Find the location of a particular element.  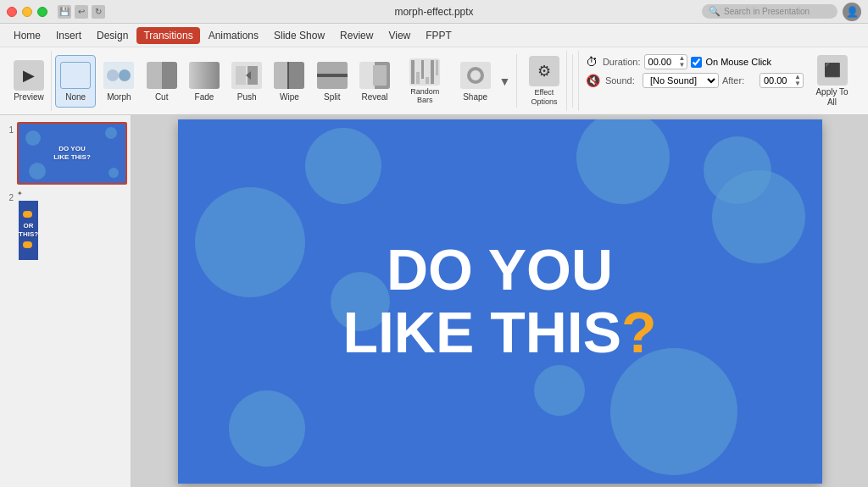

transition-wipe-icon is located at coordinates (289, 75).